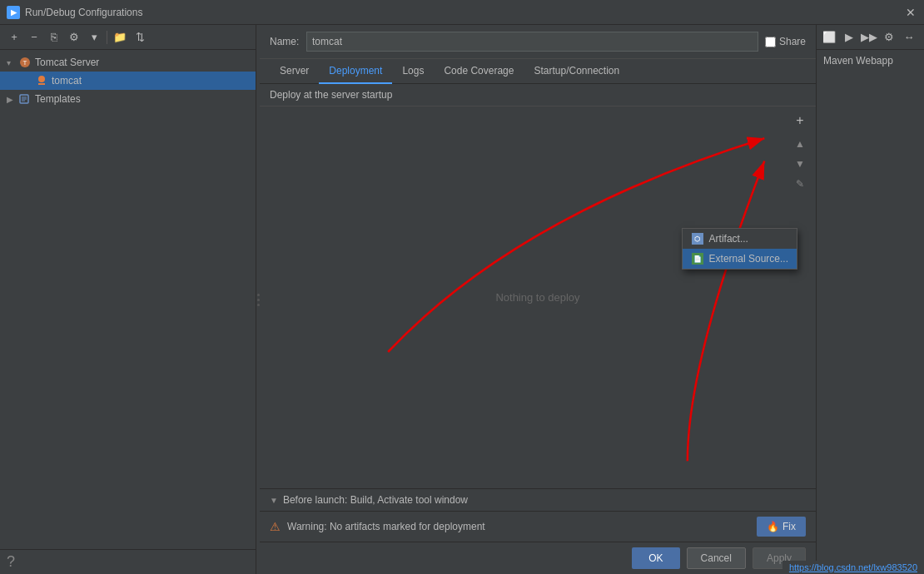 This screenshot has height=574, width=924. What do you see at coordinates (538, 499) in the screenshot?
I see `before-launch-section: ▼ Before launch: Build, Activate tool wi…` at bounding box center [538, 499].